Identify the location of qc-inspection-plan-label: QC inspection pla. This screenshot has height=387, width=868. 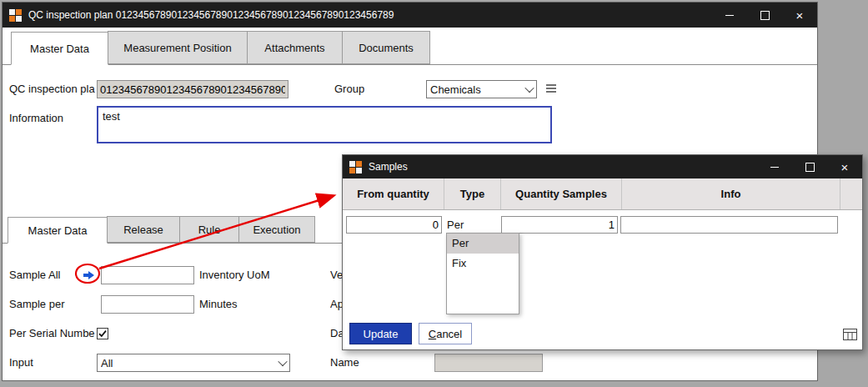
(53, 89).